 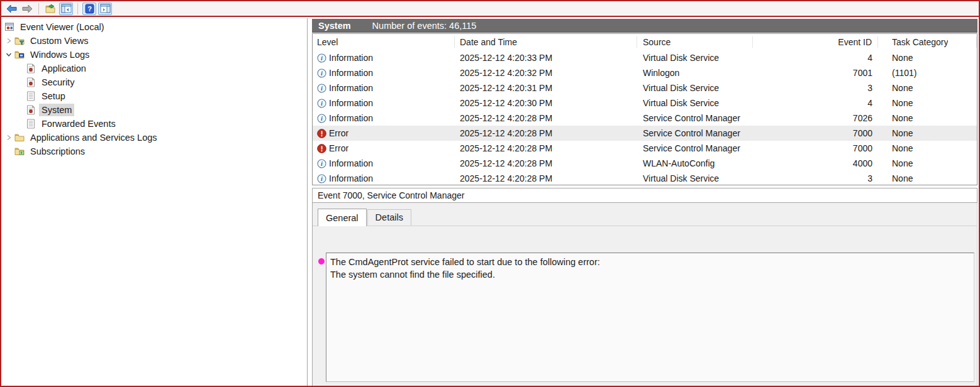 I want to click on event-row: iInformation2025-12-12 4:20:31 PMVirtual…, so click(x=645, y=88).